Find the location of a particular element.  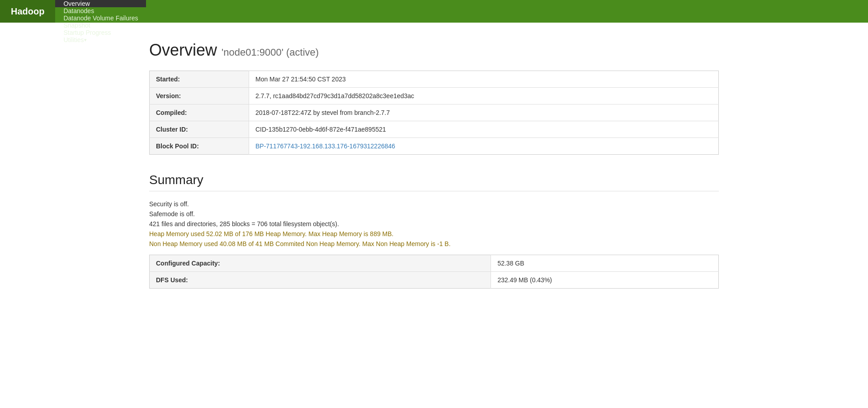

table-row: DFS Used:232.49 MB (0.43%) is located at coordinates (434, 280).